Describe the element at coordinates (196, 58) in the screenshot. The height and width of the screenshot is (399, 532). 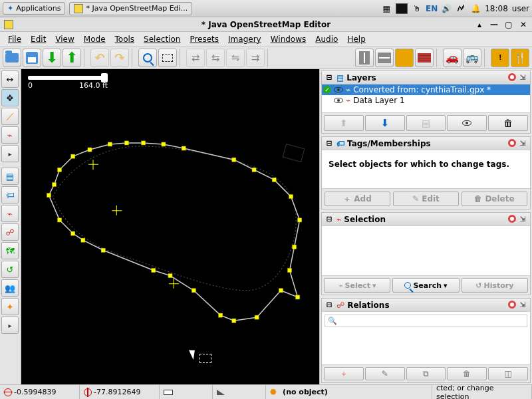
I see `align-nodes-button: ⇄` at that location.